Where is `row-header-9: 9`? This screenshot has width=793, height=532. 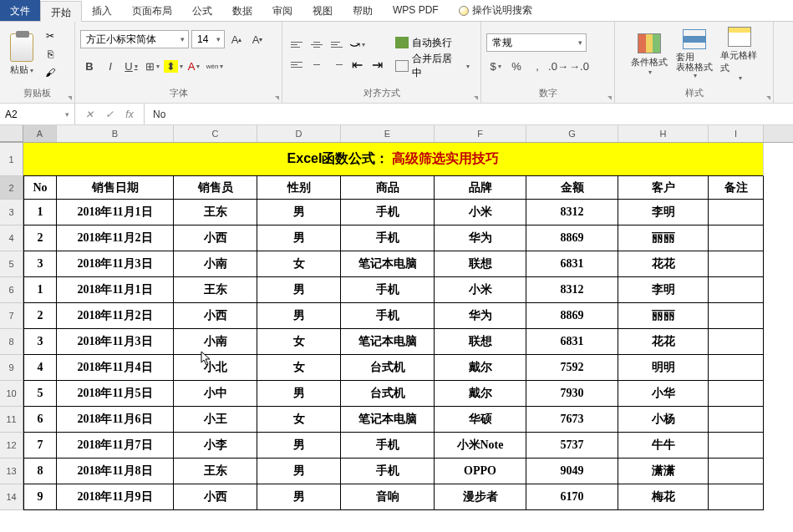
row-header-9: 9 is located at coordinates (12, 367).